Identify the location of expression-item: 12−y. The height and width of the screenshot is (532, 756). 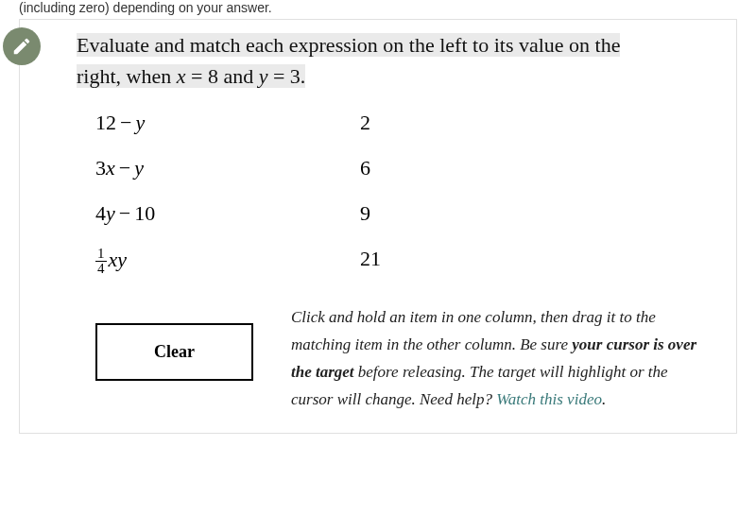
(152, 123).